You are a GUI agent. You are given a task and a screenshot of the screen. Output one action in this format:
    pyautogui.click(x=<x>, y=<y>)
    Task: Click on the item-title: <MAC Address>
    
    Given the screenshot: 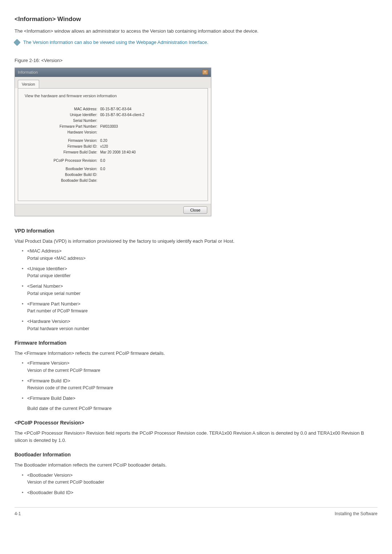 What is the action you would take?
    pyautogui.click(x=203, y=251)
    